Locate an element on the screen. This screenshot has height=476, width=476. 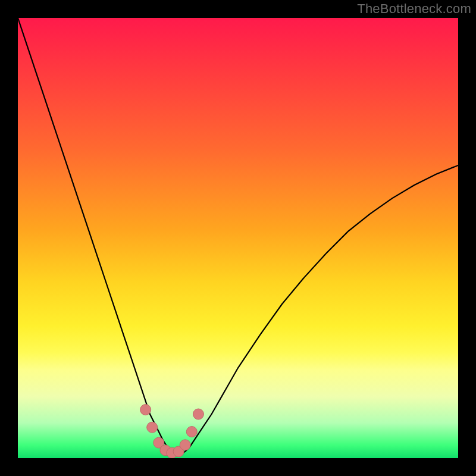
marker-group is located at coordinates (173, 431).